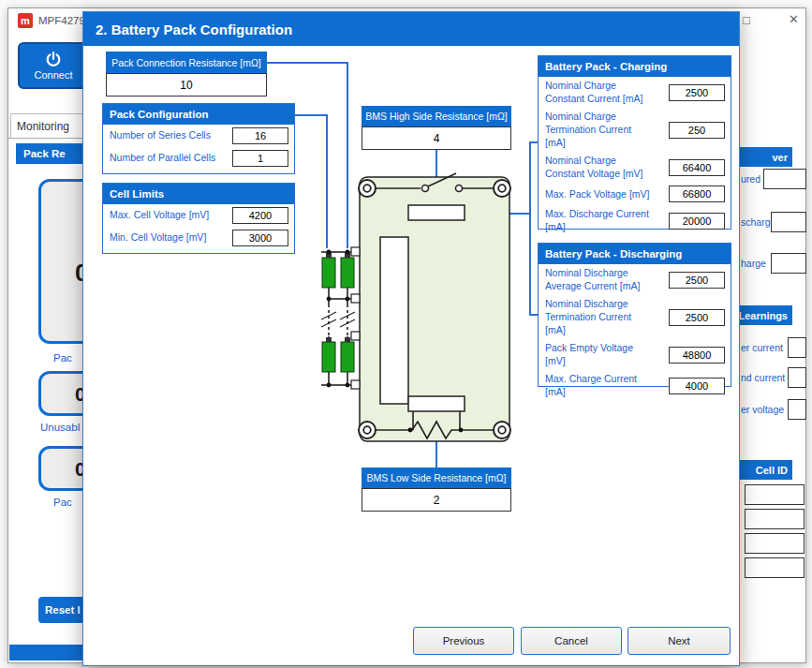  Describe the element at coordinates (635, 167) in the screenshot. I see `charge-constant-voltage-row: Nominal Charge Constant Voltage [mV]` at that location.